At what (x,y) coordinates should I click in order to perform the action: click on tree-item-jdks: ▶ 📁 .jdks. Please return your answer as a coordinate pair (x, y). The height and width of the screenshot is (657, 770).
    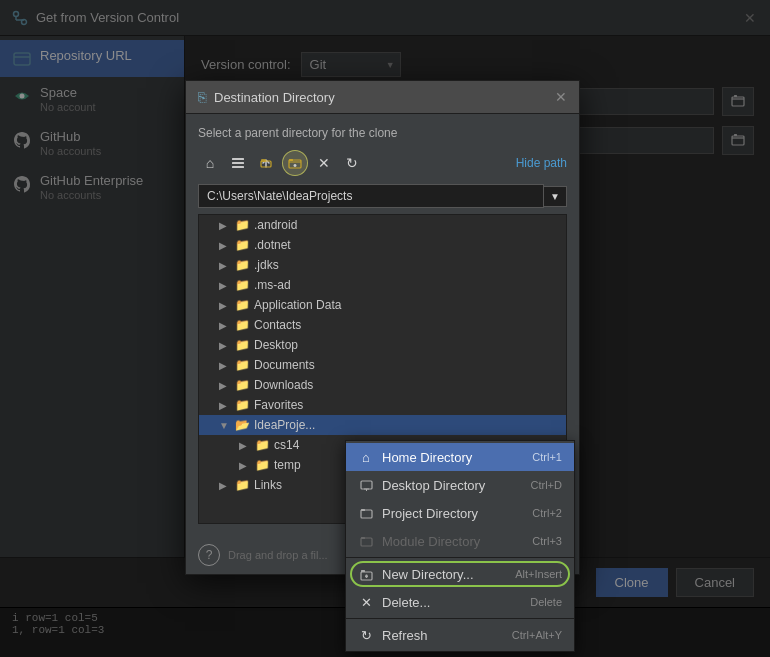
    Looking at the image, I should click on (382, 265).